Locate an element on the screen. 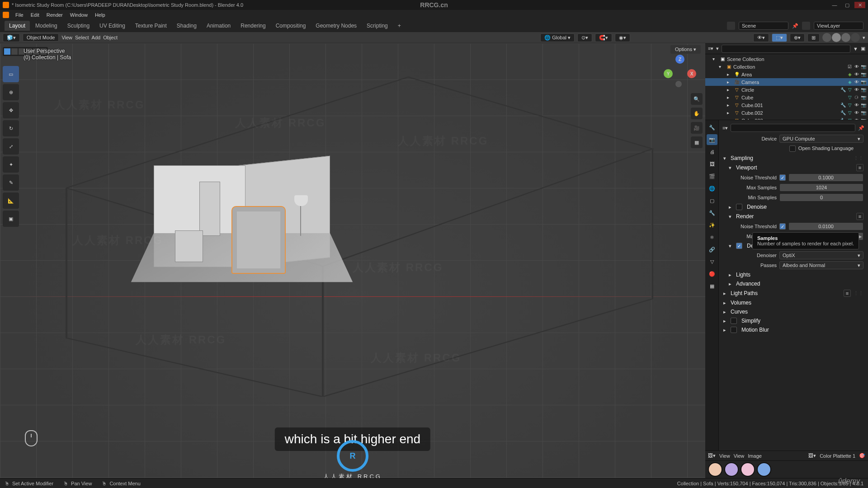  snap-toggle: 🧲▾ is located at coordinates (604, 38).